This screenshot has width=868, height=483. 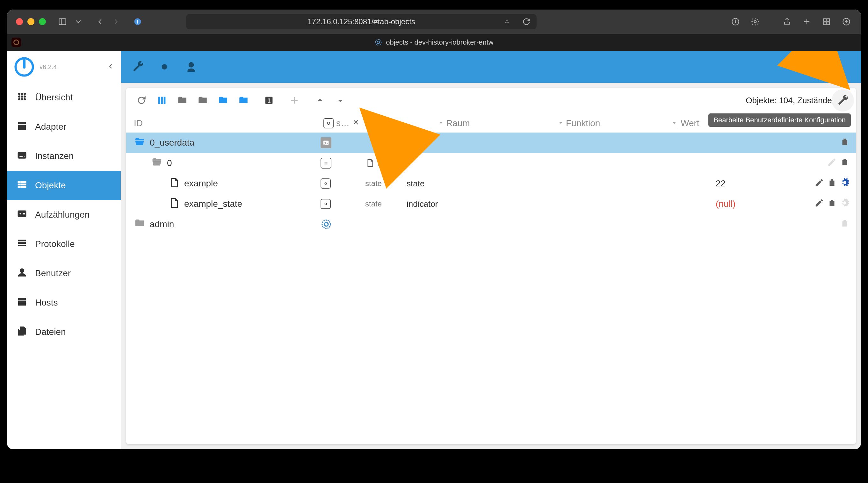 What do you see at coordinates (235, 143) in the screenshot?
I see `row-name: 0_userdata` at bounding box center [235, 143].